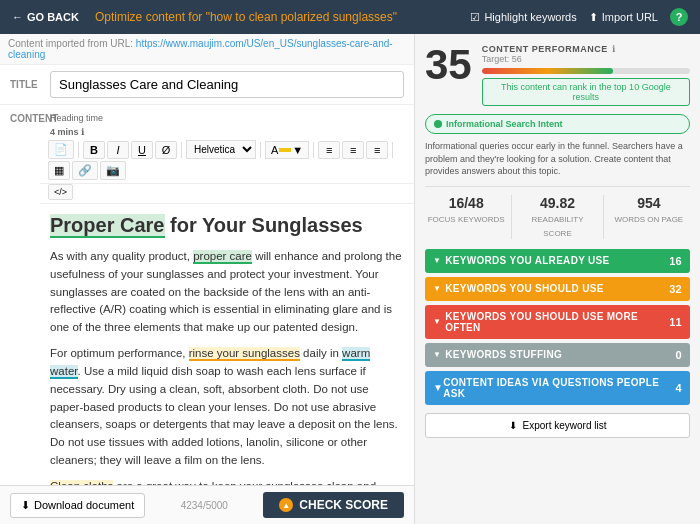 This screenshot has width=700, height=524. Describe the element at coordinates (334, 505) in the screenshot. I see `check-score-button: ▲ CHECK SCORE` at that location.